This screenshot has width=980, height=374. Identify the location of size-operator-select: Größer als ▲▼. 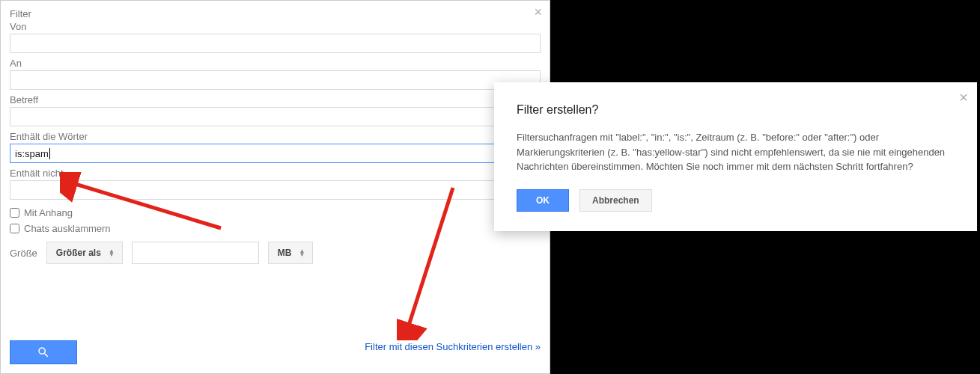
(85, 253).